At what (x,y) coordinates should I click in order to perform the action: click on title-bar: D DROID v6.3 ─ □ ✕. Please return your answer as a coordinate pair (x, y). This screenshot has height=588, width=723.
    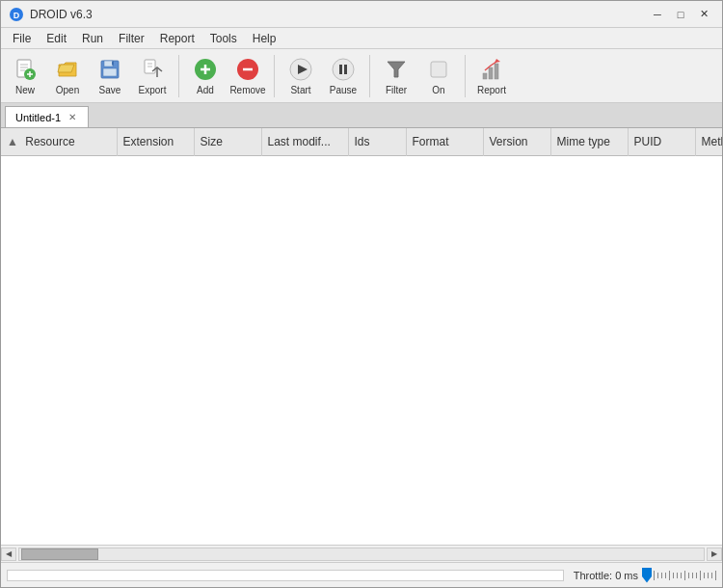
    Looking at the image, I should click on (362, 14).